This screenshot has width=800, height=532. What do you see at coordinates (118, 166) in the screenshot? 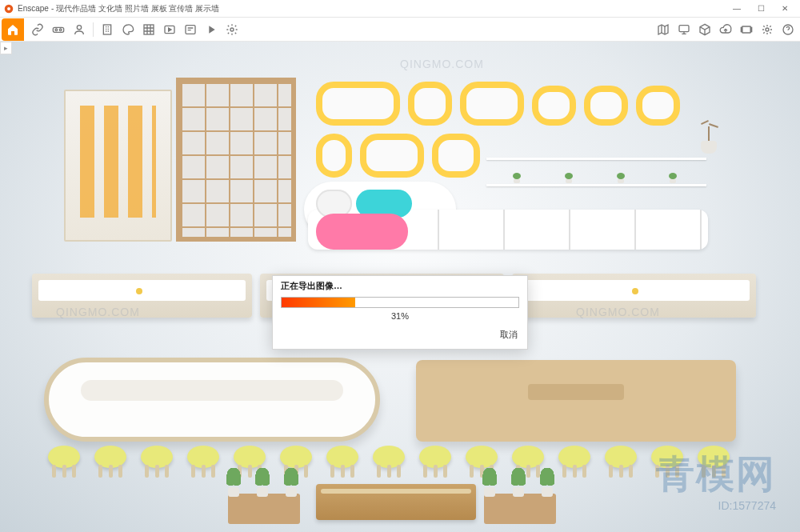
I see `cabinet-wheat` at bounding box center [118, 166].